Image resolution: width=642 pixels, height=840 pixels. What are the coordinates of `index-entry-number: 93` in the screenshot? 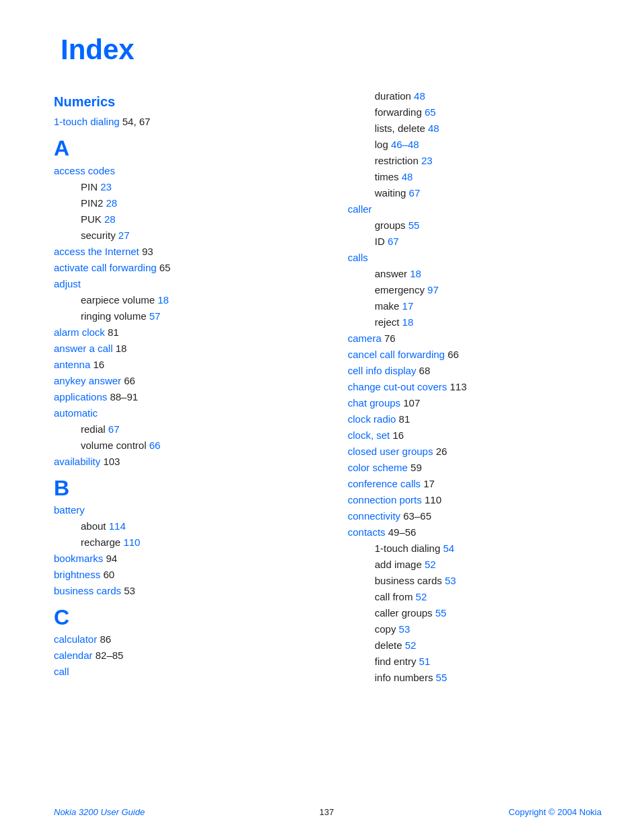 It's located at (148, 252).